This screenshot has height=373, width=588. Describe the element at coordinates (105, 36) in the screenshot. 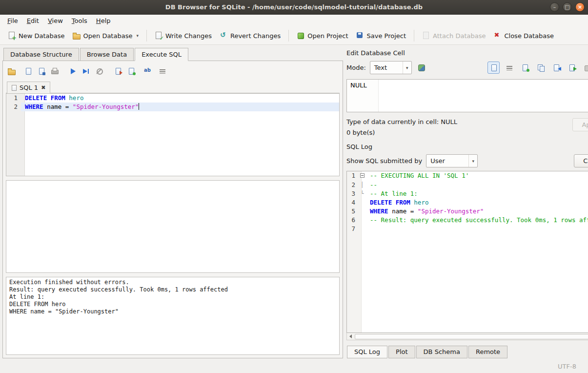

I see `open-database-button: Open Database▾` at that location.